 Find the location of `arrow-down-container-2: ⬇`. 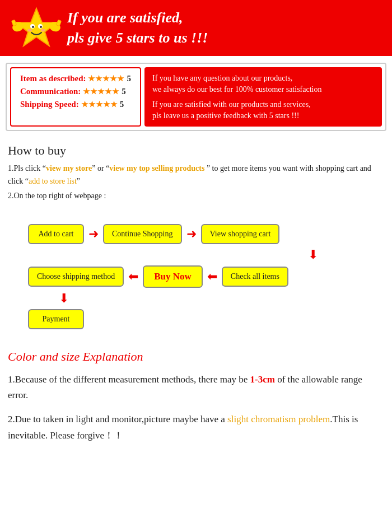

arrow-down-container-2: ⬇ is located at coordinates (220, 298).